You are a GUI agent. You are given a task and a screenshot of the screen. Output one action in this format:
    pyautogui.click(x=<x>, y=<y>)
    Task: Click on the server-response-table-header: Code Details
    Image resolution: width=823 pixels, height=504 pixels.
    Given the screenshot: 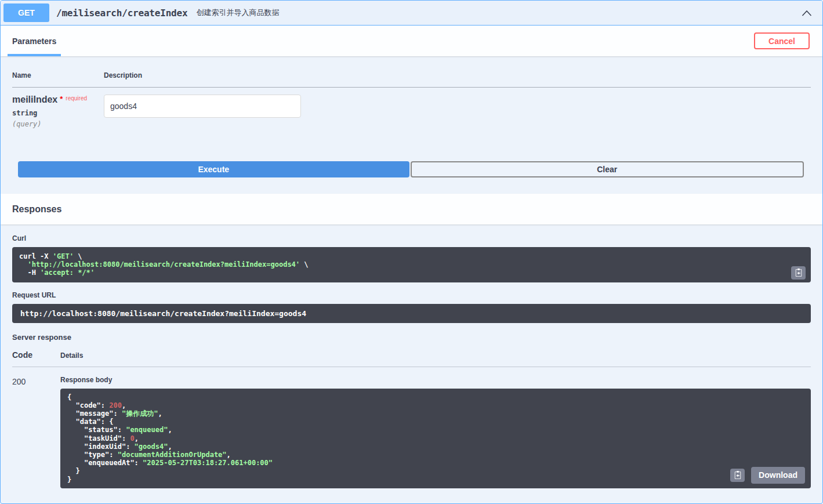 What is the action you would take?
    pyautogui.click(x=412, y=358)
    